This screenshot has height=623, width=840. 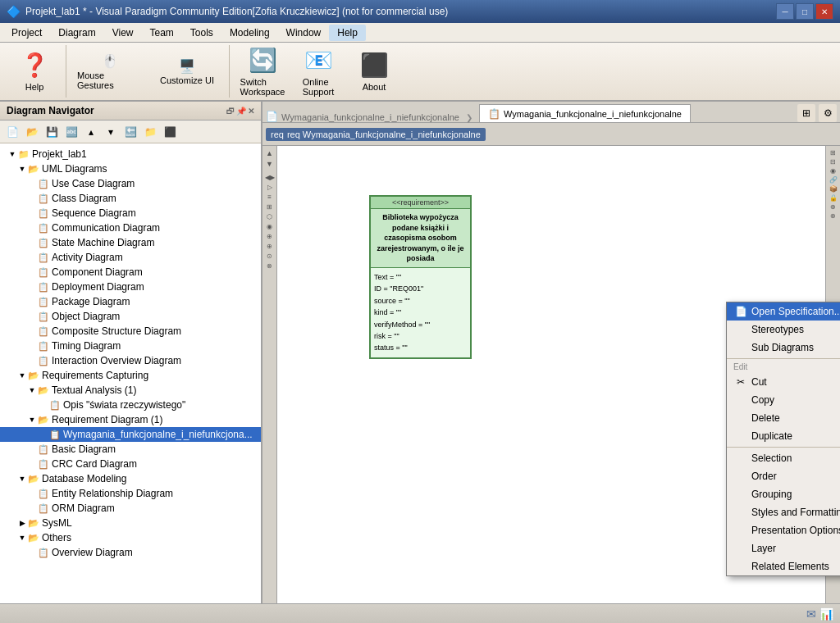 What do you see at coordinates (130, 553) in the screenshot?
I see `tree-item-overview: ▶ 📋 Overview Diagram` at bounding box center [130, 553].